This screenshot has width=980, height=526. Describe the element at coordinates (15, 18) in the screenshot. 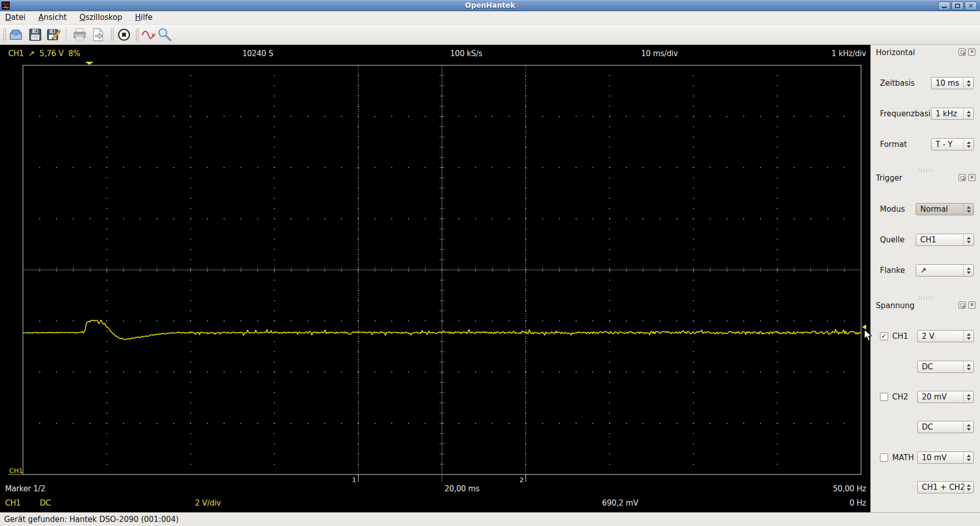

I see `menu-datei: Datei` at that location.